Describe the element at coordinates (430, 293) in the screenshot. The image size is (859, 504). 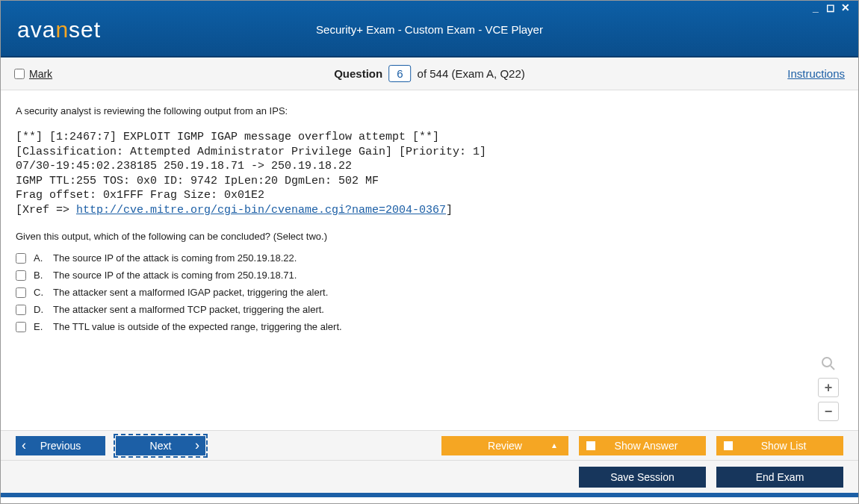
I see `choice-c: C. The attacker sent a malformed IGAP pa…` at that location.